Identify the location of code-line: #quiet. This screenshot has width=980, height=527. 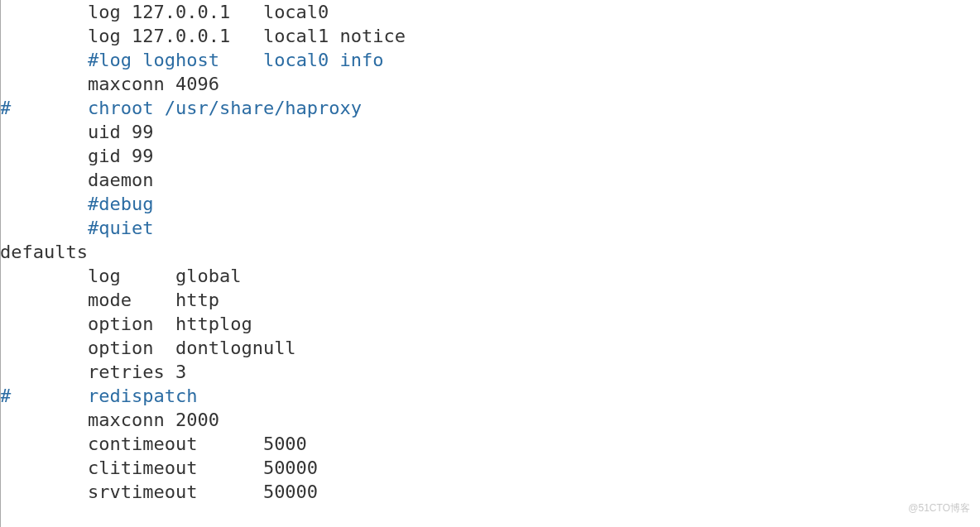
(490, 228).